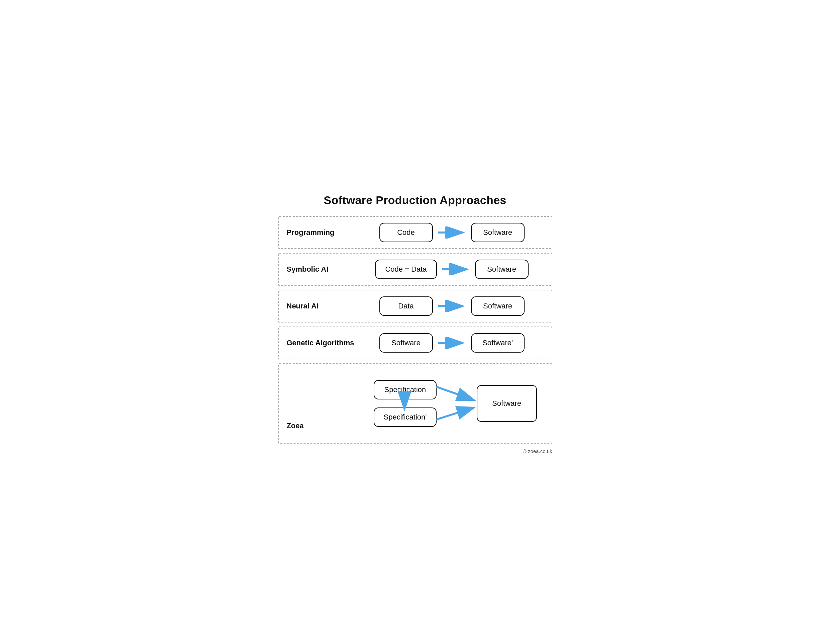 The image size is (830, 644). What do you see at coordinates (405, 403) in the screenshot?
I see `zoea-left-column: Specification Specification'` at bounding box center [405, 403].